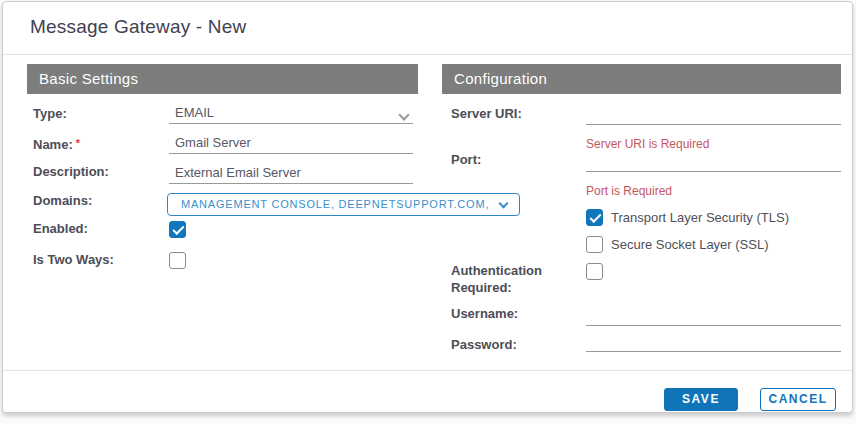 This screenshot has width=856, height=424. Describe the element at coordinates (291, 174) in the screenshot. I see `description-input` at that location.